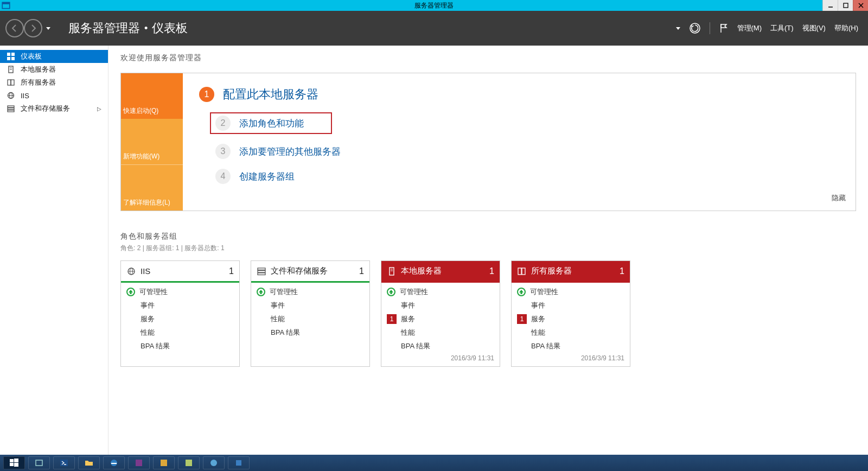  What do you see at coordinates (271, 94) in the screenshot?
I see `step-link: 配置此本地服务器` at bounding box center [271, 94].